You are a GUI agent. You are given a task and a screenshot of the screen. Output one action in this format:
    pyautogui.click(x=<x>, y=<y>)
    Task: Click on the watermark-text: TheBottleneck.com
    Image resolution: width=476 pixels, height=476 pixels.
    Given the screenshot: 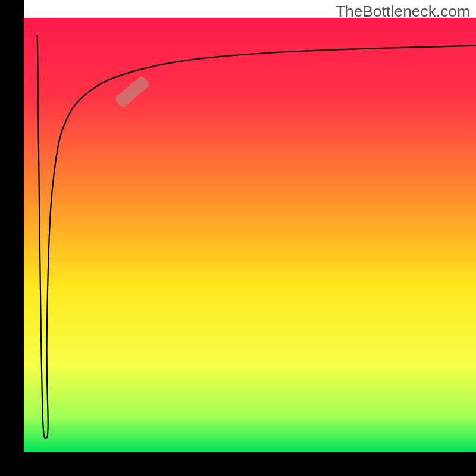 What is the action you would take?
    pyautogui.click(x=403, y=12)
    